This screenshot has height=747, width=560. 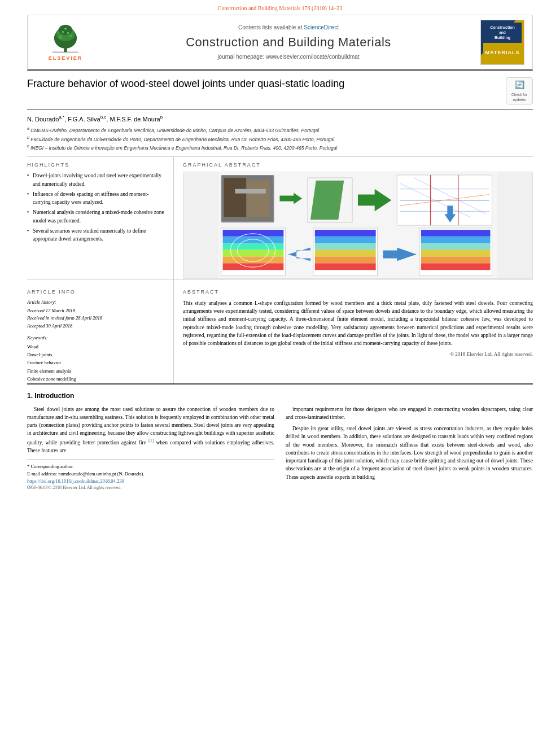 What do you see at coordinates (280, 43) in the screenshot?
I see `journal-header: ELSEVIER Contents lists available at Sci…` at bounding box center [280, 43].